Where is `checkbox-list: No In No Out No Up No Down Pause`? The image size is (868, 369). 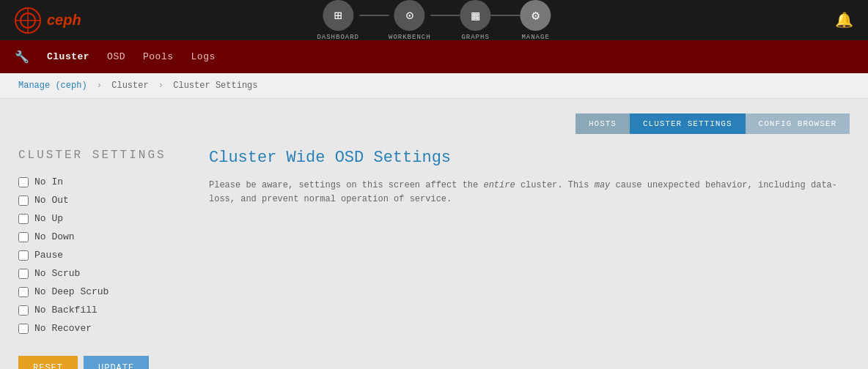 checkbox-list: No In No Out No Up No Down Pause is located at coordinates (99, 255).